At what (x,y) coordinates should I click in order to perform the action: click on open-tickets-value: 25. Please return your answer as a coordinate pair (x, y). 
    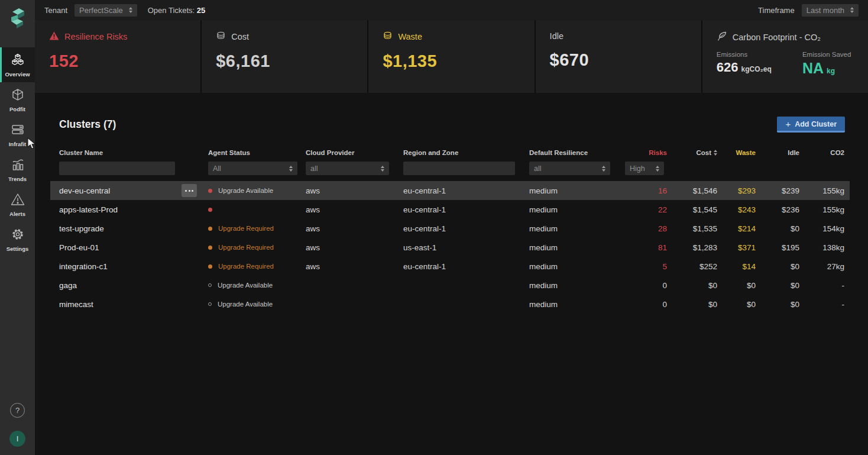
    Looking at the image, I should click on (201, 11).